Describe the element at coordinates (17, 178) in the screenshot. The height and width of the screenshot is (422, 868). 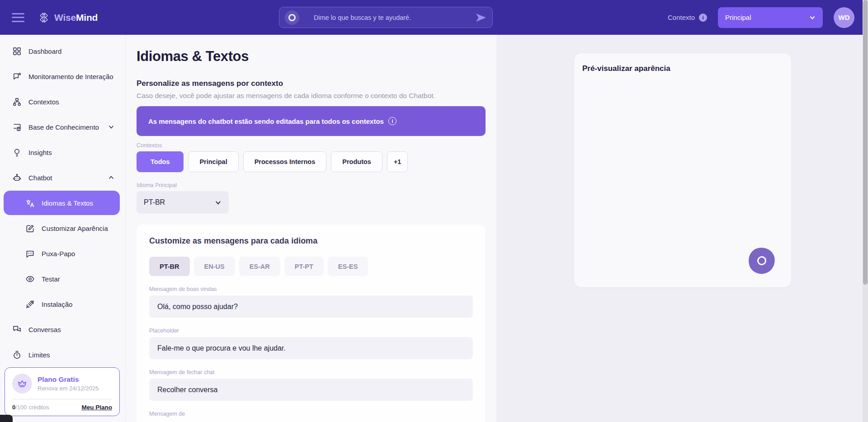
I see `chatbot-icon` at that location.